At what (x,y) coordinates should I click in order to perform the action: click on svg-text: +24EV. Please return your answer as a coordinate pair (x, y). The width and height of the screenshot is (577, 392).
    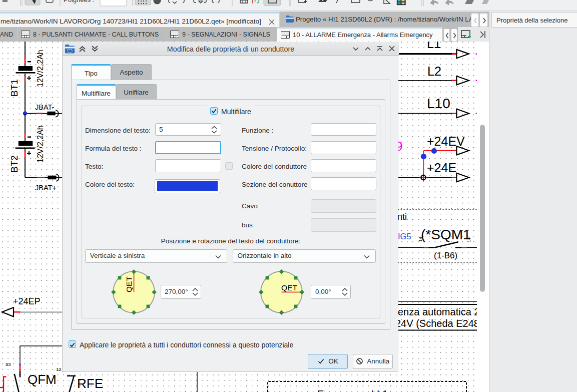
    Looking at the image, I should click on (446, 141).